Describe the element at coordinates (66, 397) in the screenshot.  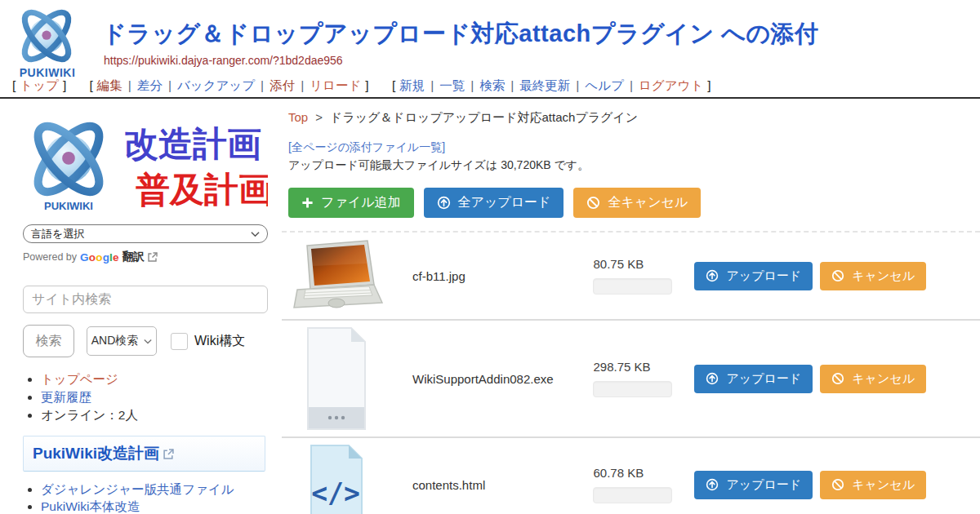
I see `sidebar-quick-link: 更新履歴` at that location.